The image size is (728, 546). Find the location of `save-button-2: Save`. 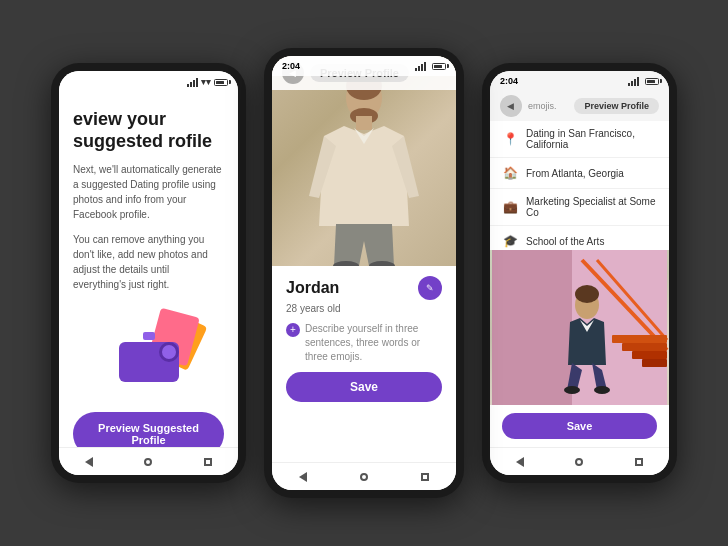

save-button-2: Save is located at coordinates (364, 387).